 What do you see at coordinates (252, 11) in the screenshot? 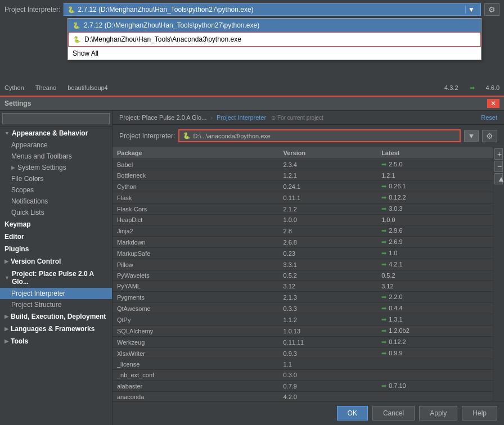
I see `top-area: Project Interpreter: 🐍 2.7.12 (D:\Mengha…` at bounding box center [252, 11].